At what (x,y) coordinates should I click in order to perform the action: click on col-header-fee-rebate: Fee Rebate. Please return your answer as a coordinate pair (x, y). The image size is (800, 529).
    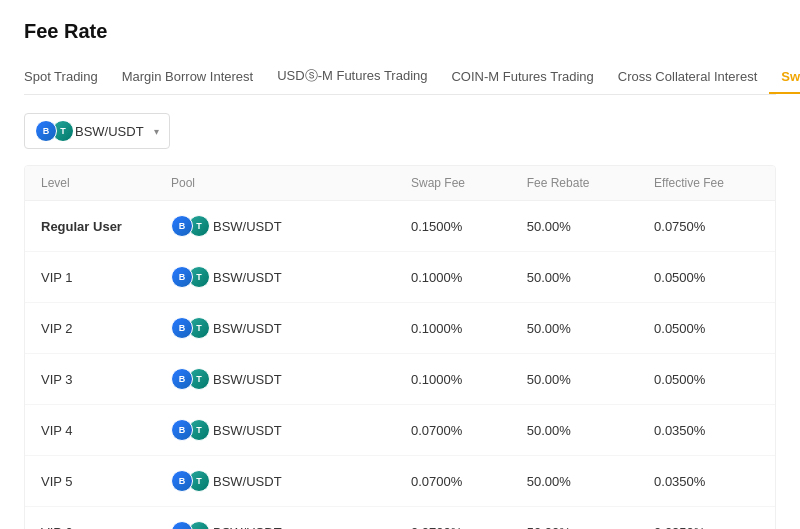
    Looking at the image, I should click on (574, 184).